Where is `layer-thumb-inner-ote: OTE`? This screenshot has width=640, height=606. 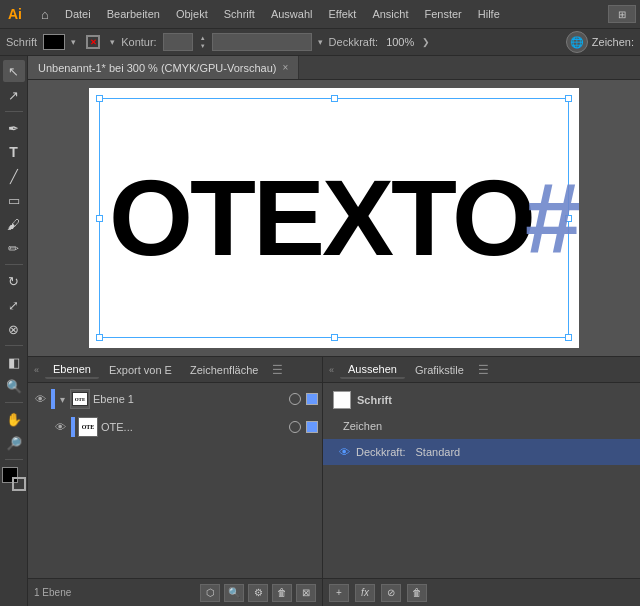 layer-thumb-inner-ote: OTE is located at coordinates (88, 427).